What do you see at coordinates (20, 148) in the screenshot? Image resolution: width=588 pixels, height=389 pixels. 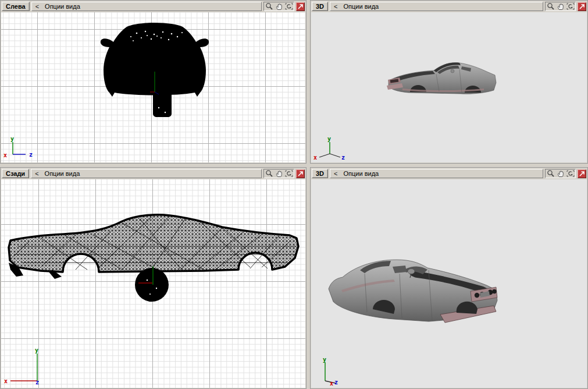 I see `axis-gizmo: y z x` at bounding box center [20, 148].